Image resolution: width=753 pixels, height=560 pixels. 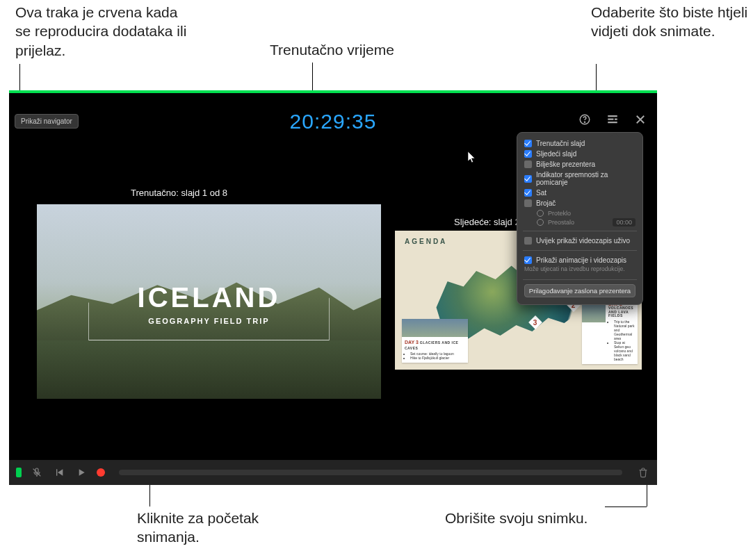 What do you see at coordinates (580, 143) in the screenshot?
I see `option-current-slide: Trenutačni slajd` at bounding box center [580, 143].